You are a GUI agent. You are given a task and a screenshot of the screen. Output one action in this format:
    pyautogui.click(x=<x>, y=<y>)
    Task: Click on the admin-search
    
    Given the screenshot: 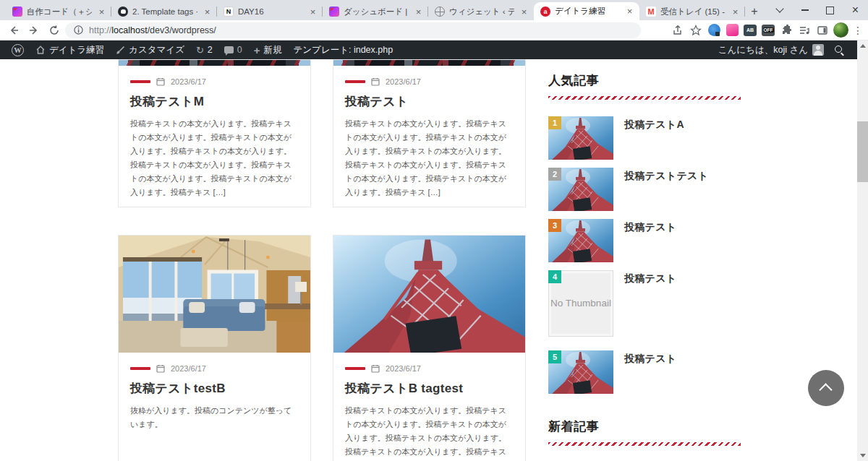 What is the action you would take?
    pyautogui.click(x=839, y=50)
    